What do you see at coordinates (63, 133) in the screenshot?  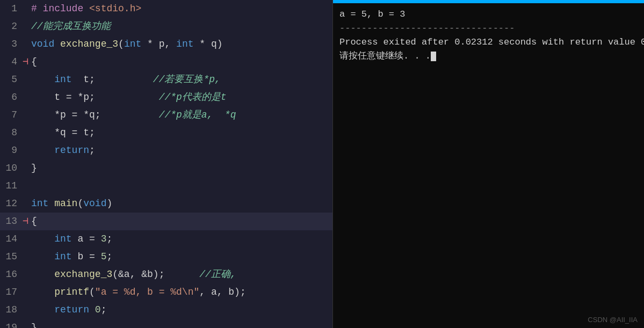 I see `token: *q = t;` at bounding box center [63, 133].